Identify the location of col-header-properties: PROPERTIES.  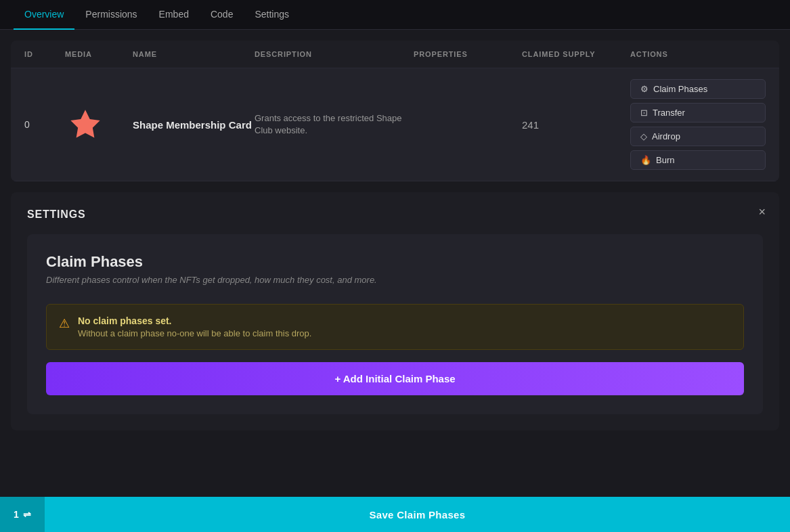
(468, 54).